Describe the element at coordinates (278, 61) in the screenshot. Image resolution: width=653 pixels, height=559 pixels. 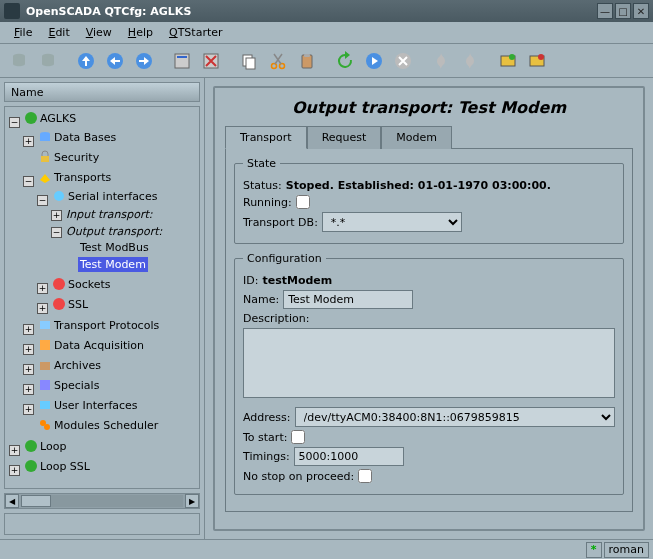
I see `tool-cut-icon` at that location.